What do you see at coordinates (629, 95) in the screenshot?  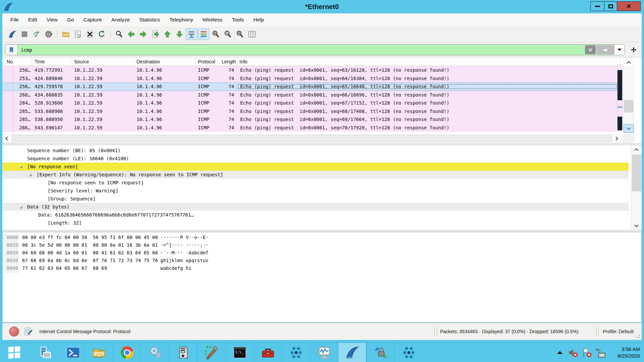 I see `packet-list-vscrollbar` at bounding box center [629, 95].